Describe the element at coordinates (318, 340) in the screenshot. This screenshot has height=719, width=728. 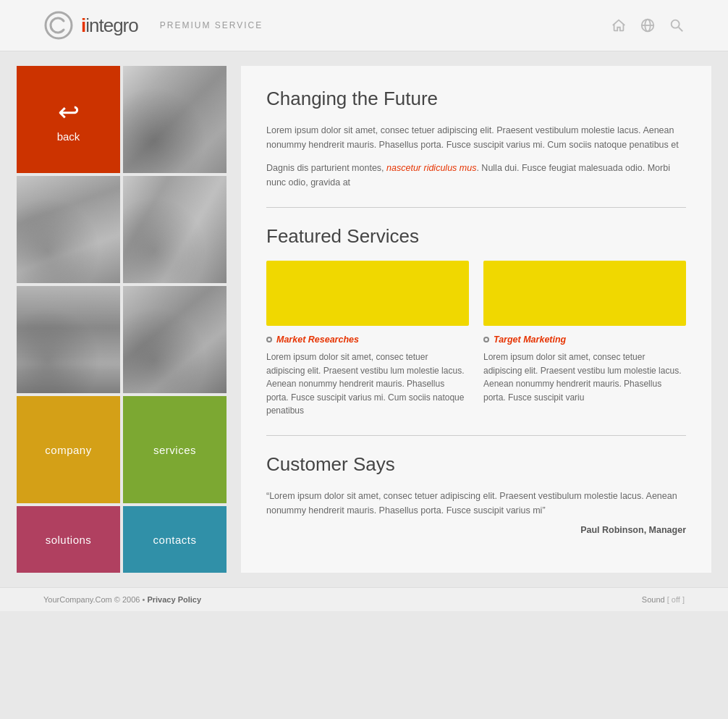
I see `service-link-1: Market Researches` at that location.